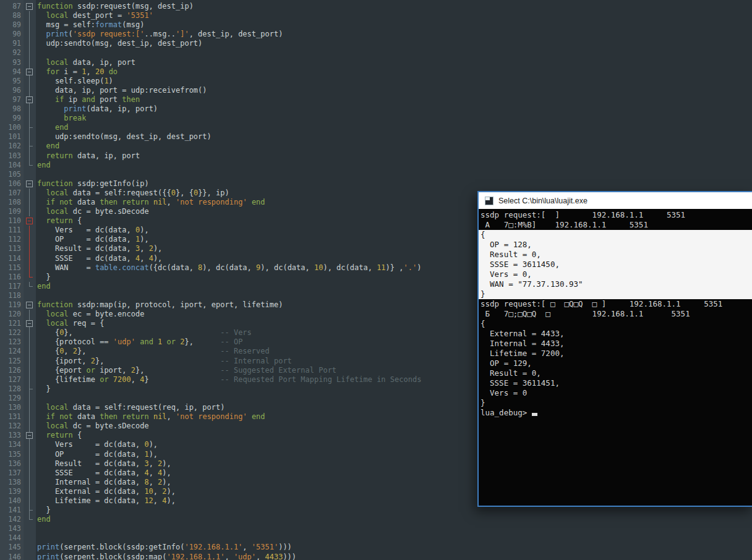 The width and height of the screenshot is (752, 560). I want to click on console-row: OP = 129,, so click(615, 363).